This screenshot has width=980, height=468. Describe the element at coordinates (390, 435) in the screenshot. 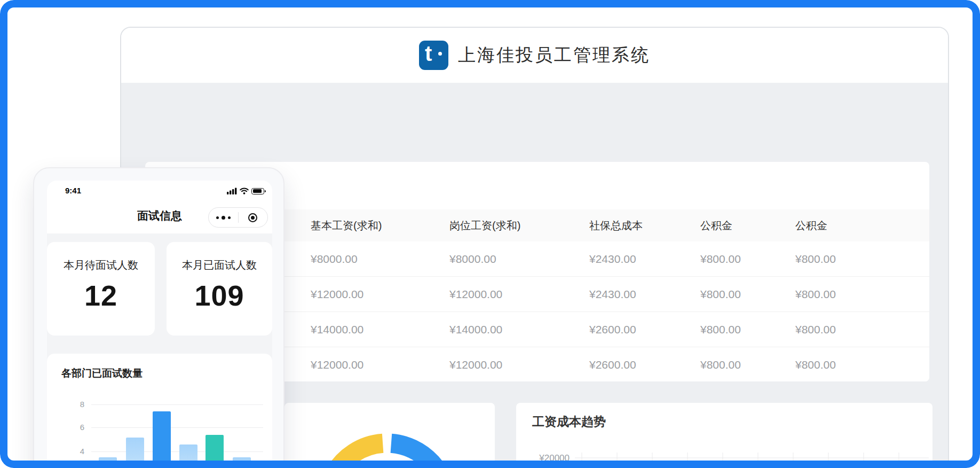

I see `donut-chart-card` at that location.